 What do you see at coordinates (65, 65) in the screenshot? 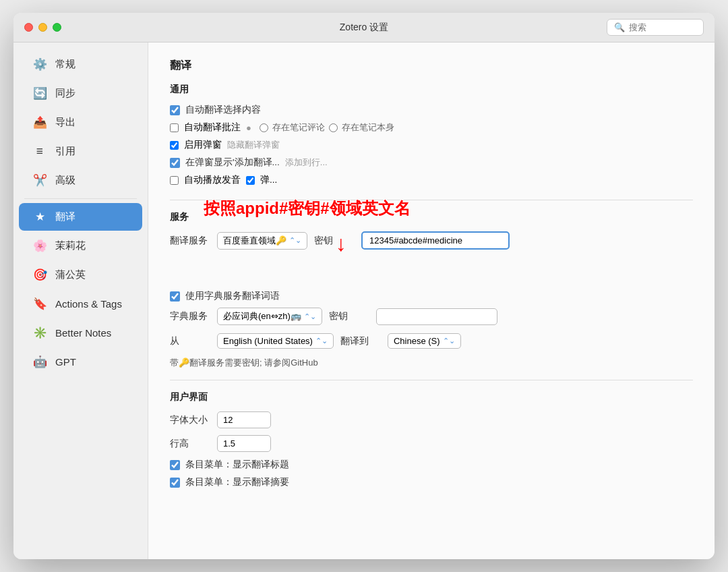
I see `sidebar-label-general: 常规` at bounding box center [65, 65].